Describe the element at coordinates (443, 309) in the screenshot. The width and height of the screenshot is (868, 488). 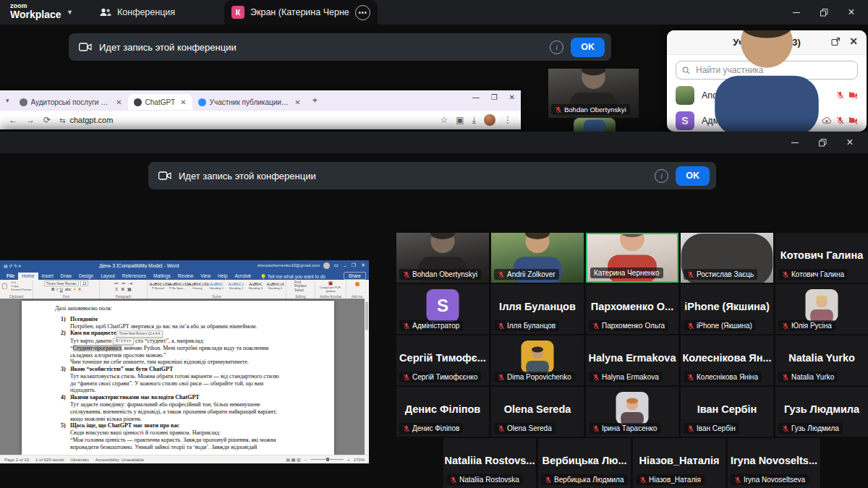
I see `video-tile: SАдміністратор` at that location.